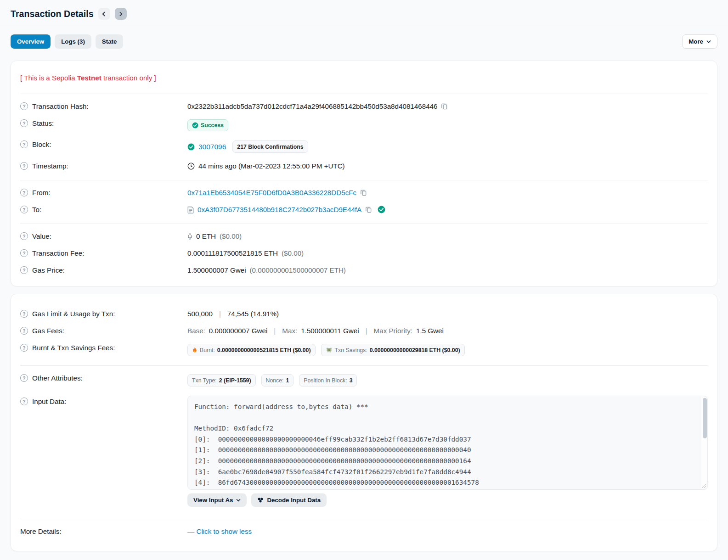 This screenshot has width=728, height=560. I want to click on cubes-icon, so click(260, 500).